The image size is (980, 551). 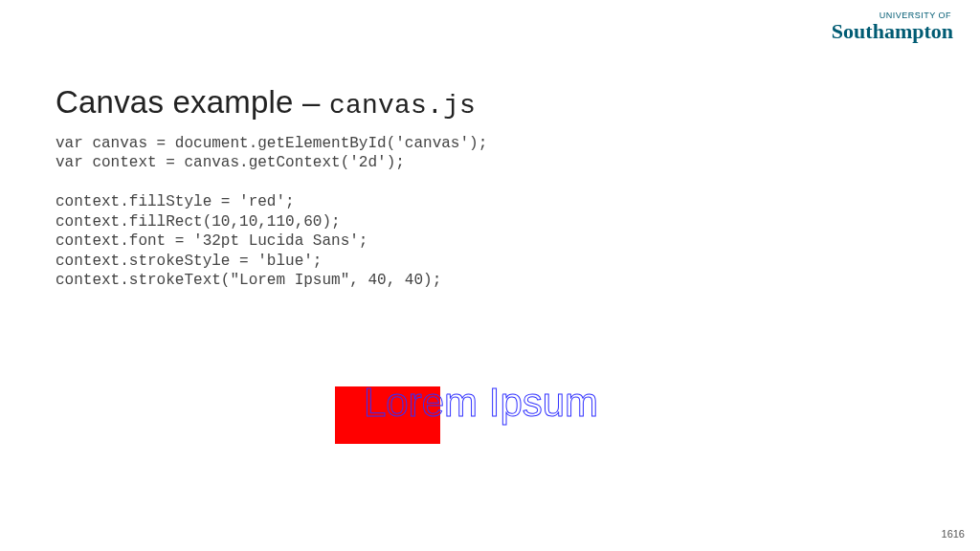 I want to click on slide-title: Canvas example – canvas.js, so click(x=490, y=102).